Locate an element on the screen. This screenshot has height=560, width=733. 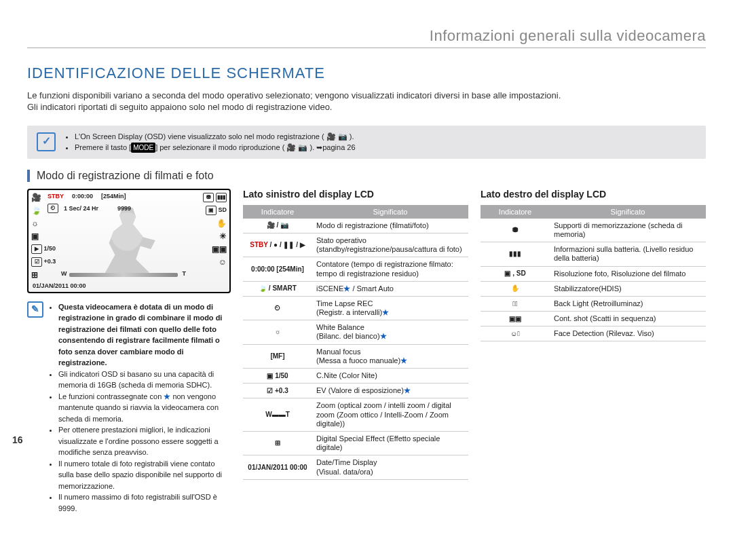
meaning-cell: Face Detection (Rilevaz. Viso) is located at coordinates (628, 334).